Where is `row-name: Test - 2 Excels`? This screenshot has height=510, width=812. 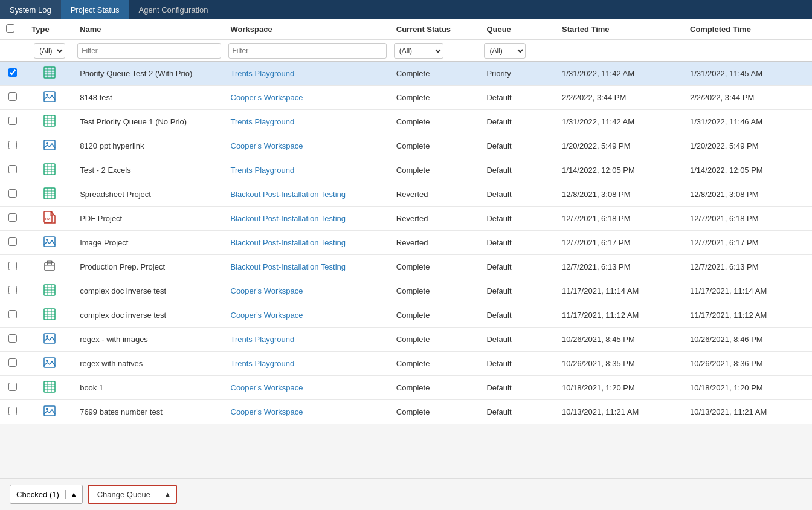
row-name: Test - 2 Excels is located at coordinates (149, 170).